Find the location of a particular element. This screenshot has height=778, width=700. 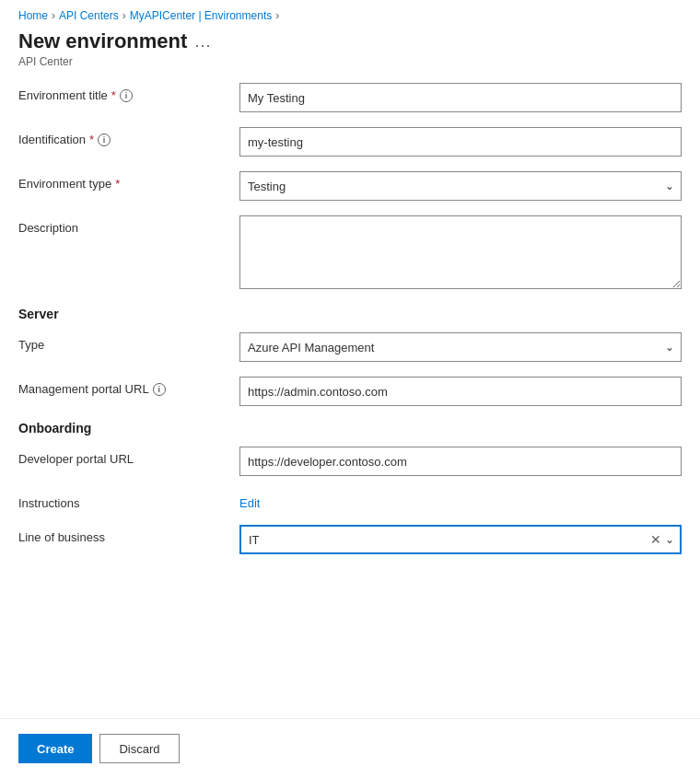

lob-chevron-down-icon: ⌄ is located at coordinates (670, 540).